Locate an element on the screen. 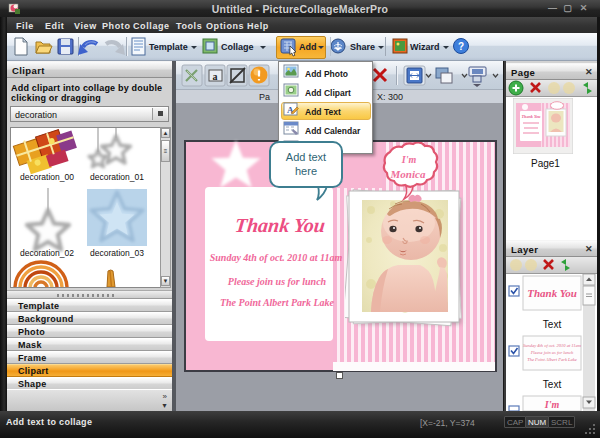  svg-text: Please join us for lunch is located at coordinates (552, 352).